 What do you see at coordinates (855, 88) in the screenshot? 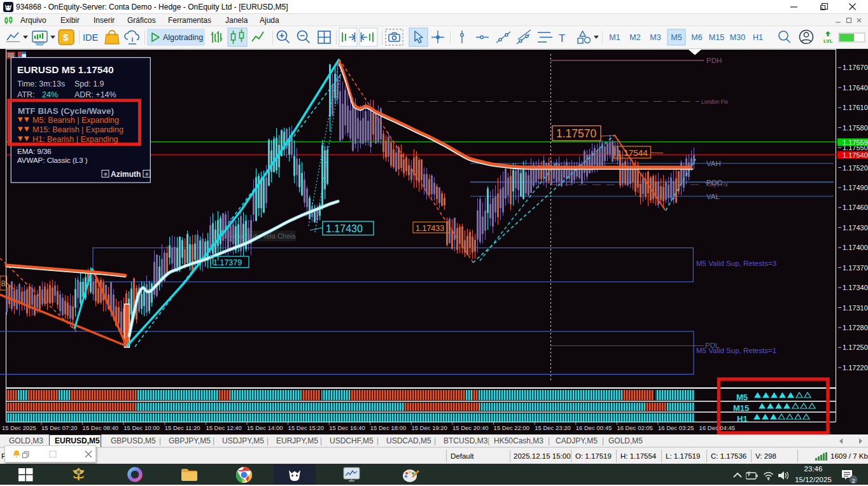
I see `svg-text: 1.17640` at bounding box center [855, 88].